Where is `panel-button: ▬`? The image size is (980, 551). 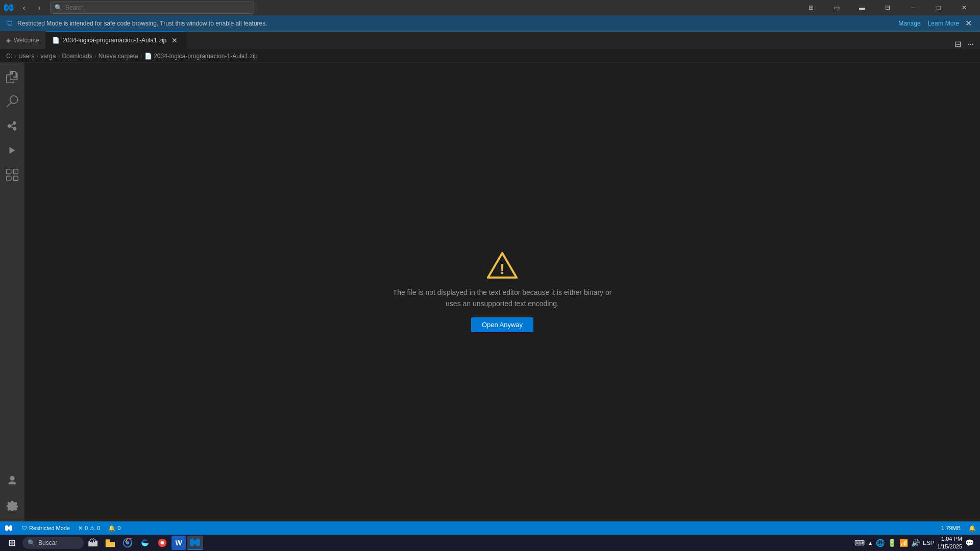
panel-button: ▬ is located at coordinates (862, 8).